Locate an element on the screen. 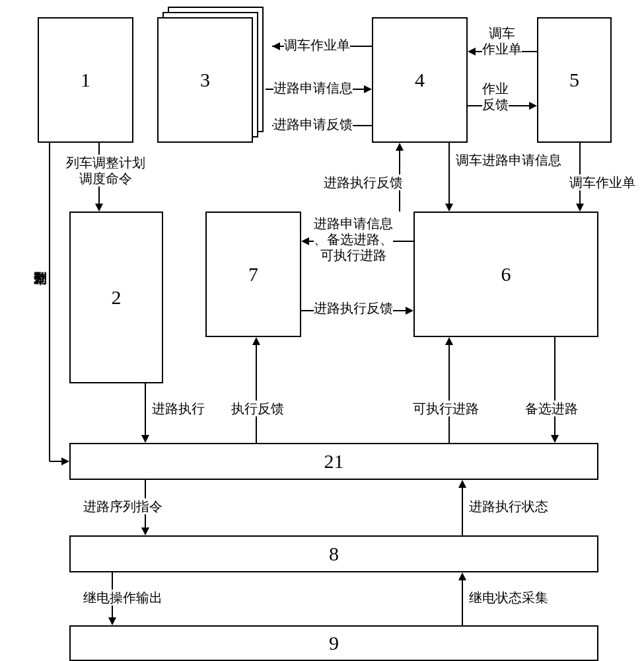 Image resolution: width=644 pixels, height=661 pixels. label-6-7-top: 进路申请信息 、备选进路、 可执行进路 is located at coordinates (353, 239).